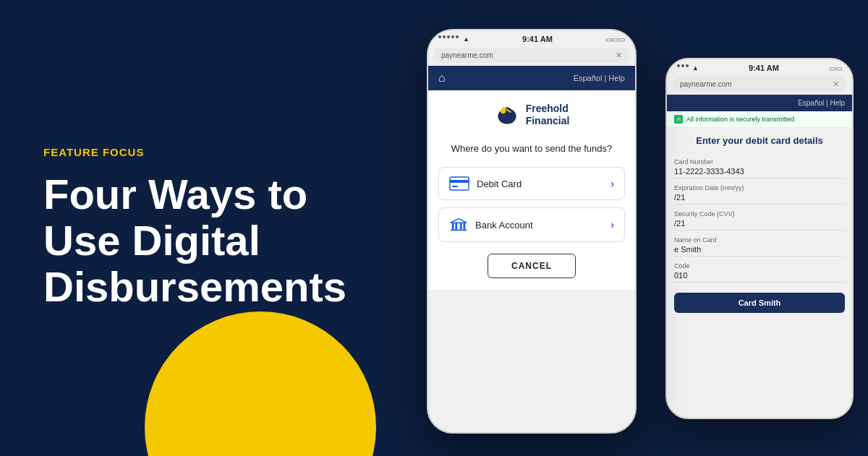  Describe the element at coordinates (822, 103) in the screenshot. I see `phone2-nav-links: Español | Help` at that location.